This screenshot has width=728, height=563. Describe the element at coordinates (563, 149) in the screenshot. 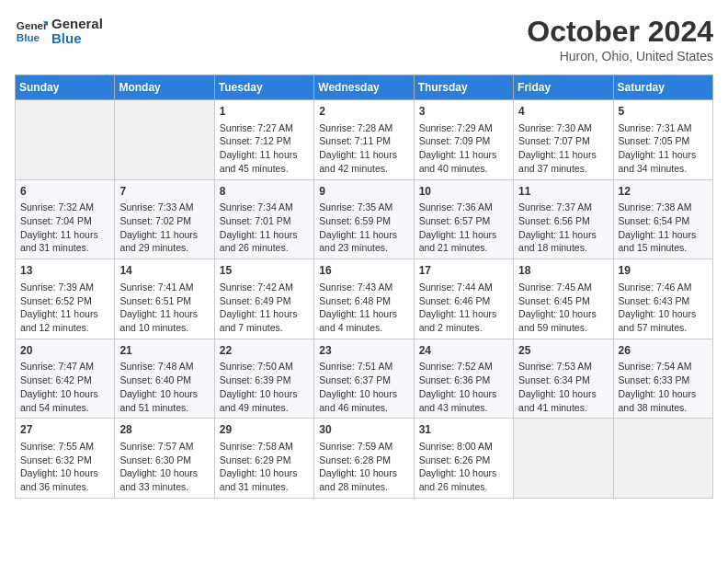

I see `day-info: Sunrise: 7:30 AMSunset: 7:07 PMDaylight:…` at that location.